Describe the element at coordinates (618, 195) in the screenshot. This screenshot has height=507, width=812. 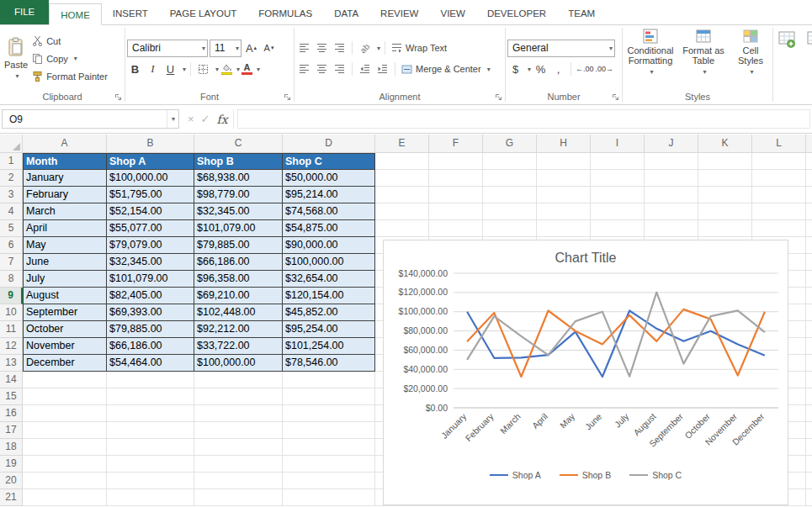
I see `cell-I3` at that location.